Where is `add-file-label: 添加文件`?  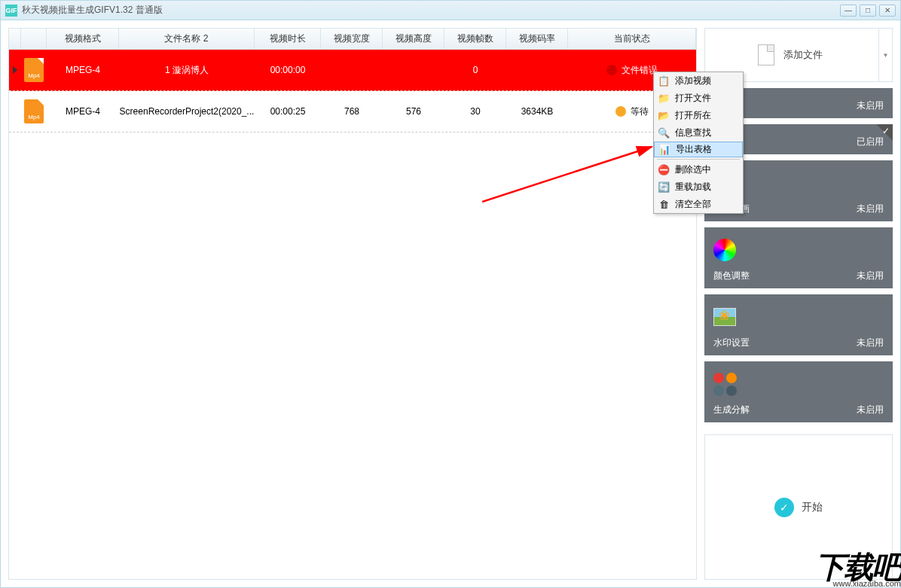
add-file-label: 添加文件 is located at coordinates (803, 55).